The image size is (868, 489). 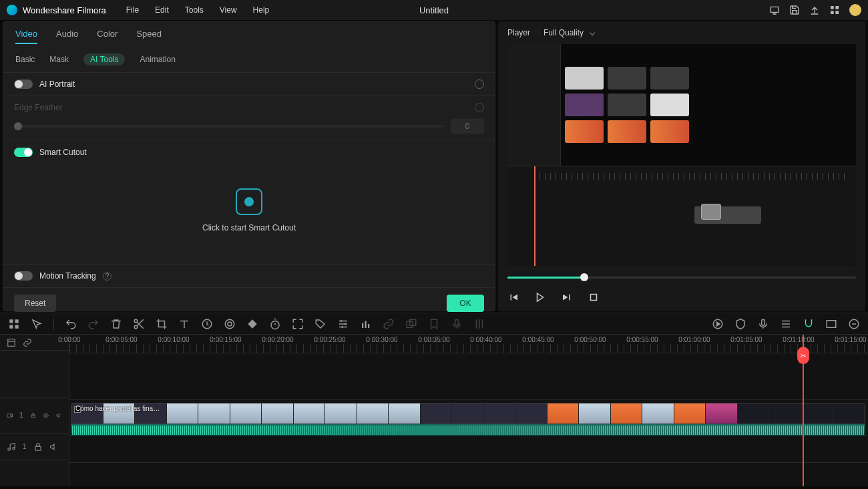 What do you see at coordinates (59, 416) in the screenshot?
I see `mute-icon` at bounding box center [59, 416].